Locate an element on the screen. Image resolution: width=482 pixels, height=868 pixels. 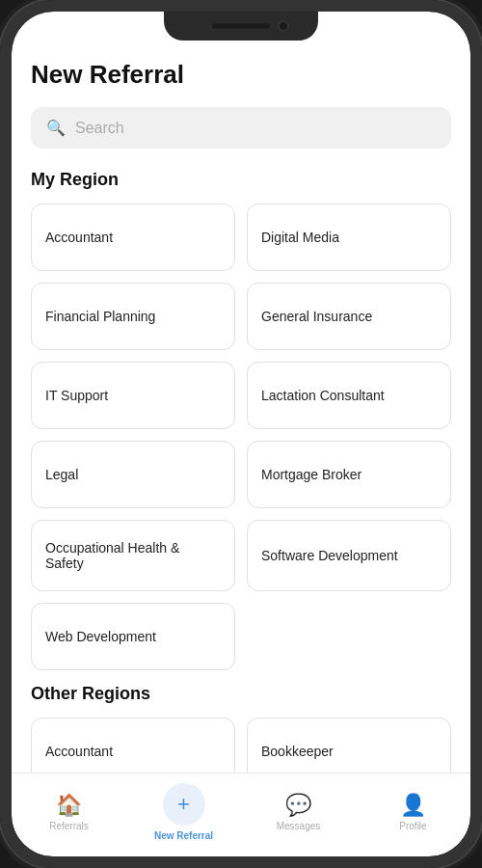
new-referral-button: + is located at coordinates (184, 804).